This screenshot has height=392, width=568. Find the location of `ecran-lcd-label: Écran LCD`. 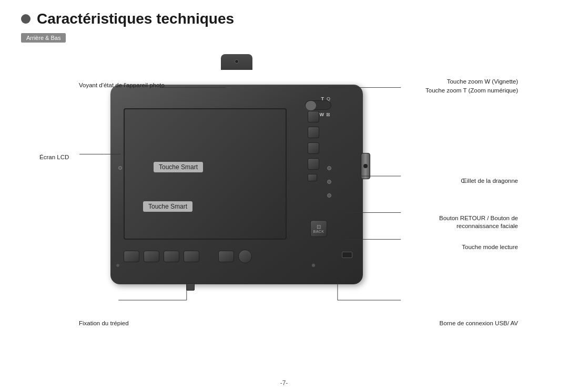

ecran-lcd-label: Écran LCD is located at coordinates (54, 157).